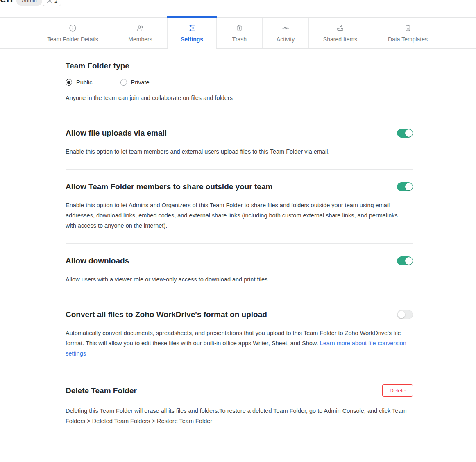 This screenshot has height=462, width=476. What do you see at coordinates (238, 4) in the screenshot?
I see `page-header: en Admin 2` at bounding box center [238, 4].